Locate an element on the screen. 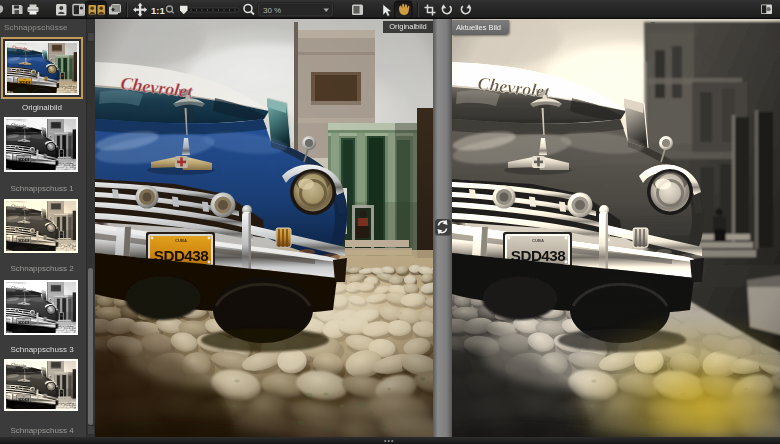  svg-text: 30 % is located at coordinates (272, 10).